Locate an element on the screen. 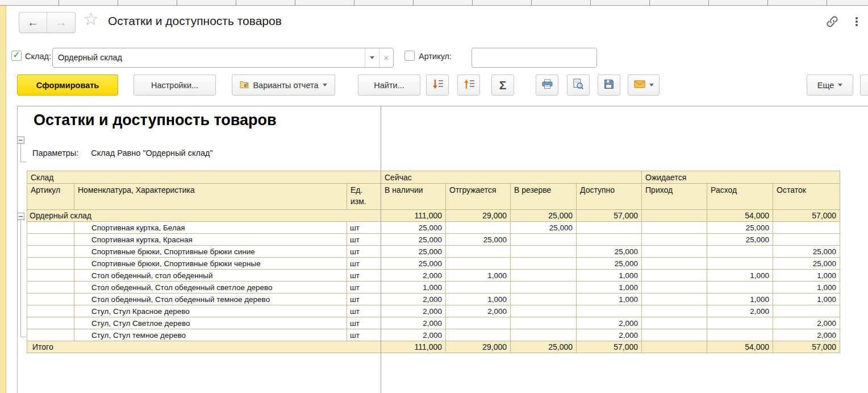 This screenshot has width=868, height=393. group-row-value-6: 57,000 is located at coordinates (807, 216).